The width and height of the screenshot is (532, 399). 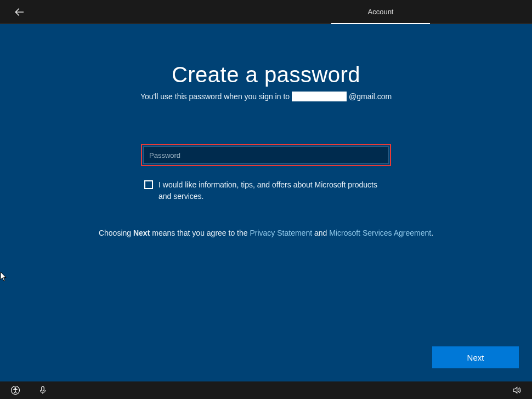 I want to click on page-title: Create a password, so click(x=266, y=75).